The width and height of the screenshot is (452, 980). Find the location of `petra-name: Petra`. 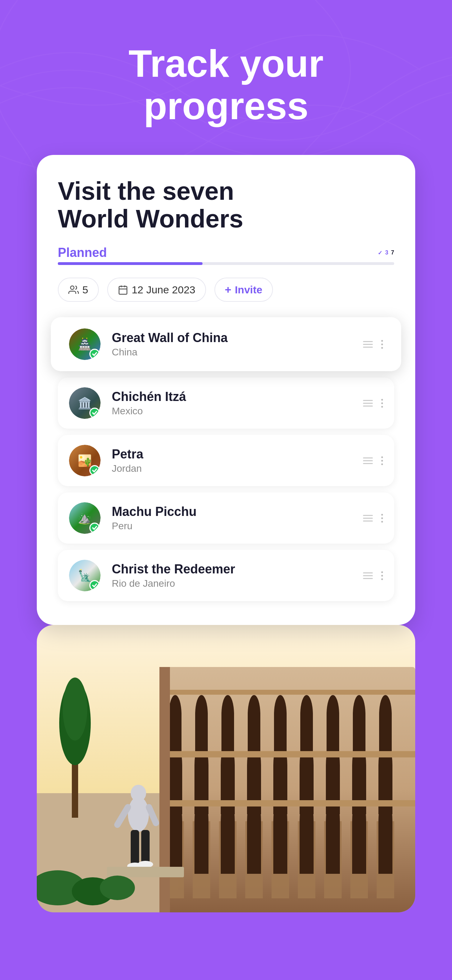

petra-name: Petra is located at coordinates (237, 454).